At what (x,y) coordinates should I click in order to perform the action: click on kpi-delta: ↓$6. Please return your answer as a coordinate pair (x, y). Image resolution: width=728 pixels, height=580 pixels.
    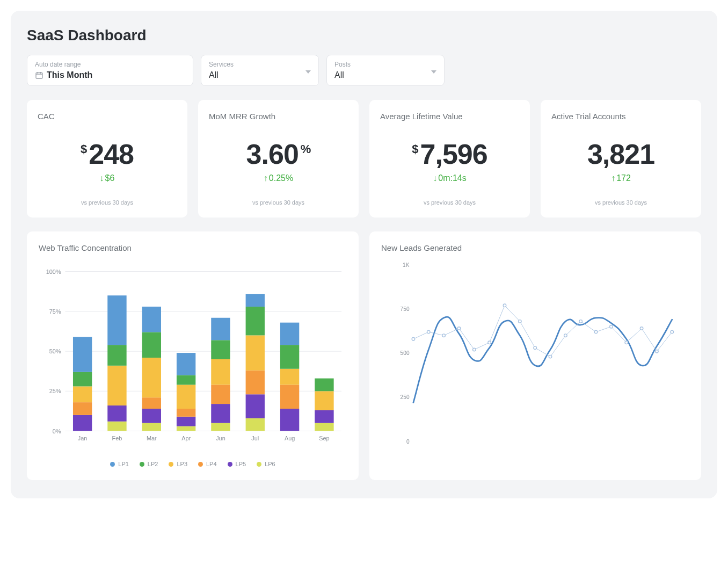
    Looking at the image, I should click on (107, 178).